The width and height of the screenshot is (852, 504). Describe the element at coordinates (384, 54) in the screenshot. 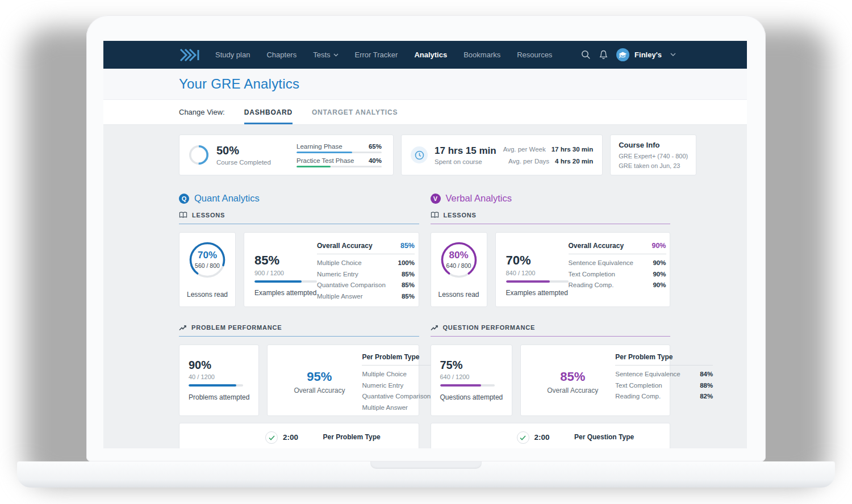

I see `nav-menu: Study plan Chapters Tests Error Tracker …` at that location.